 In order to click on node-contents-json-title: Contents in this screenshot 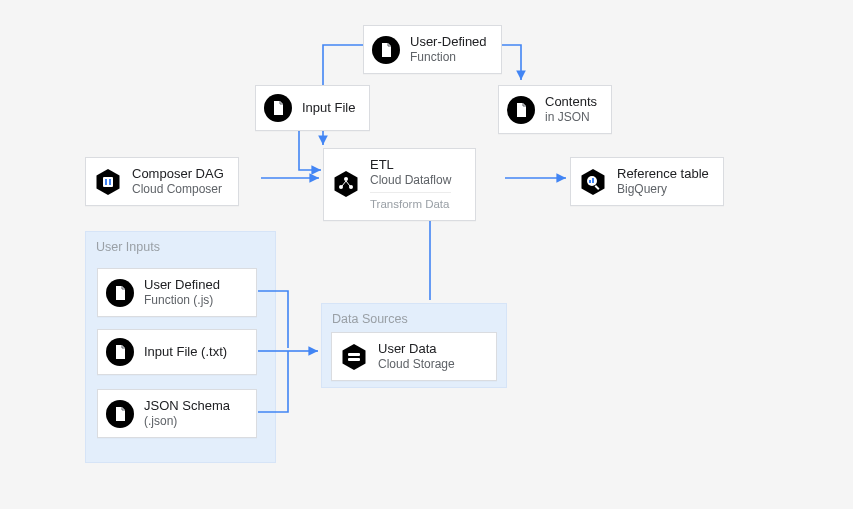, I will do `click(571, 102)`.